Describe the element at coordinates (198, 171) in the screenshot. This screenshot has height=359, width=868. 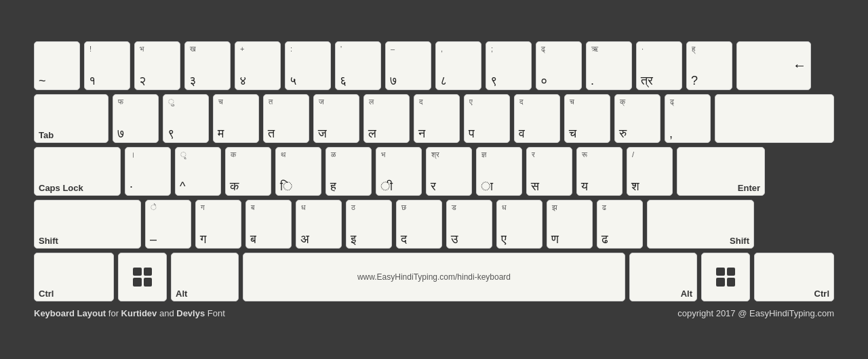
I see `key-s: ृ^` at that location.